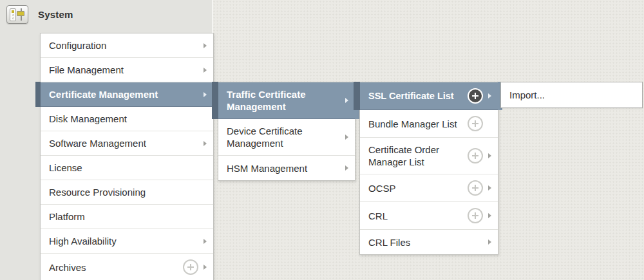  What do you see at coordinates (21, 14) in the screenshot?
I see `slider-knob` at bounding box center [21, 14].